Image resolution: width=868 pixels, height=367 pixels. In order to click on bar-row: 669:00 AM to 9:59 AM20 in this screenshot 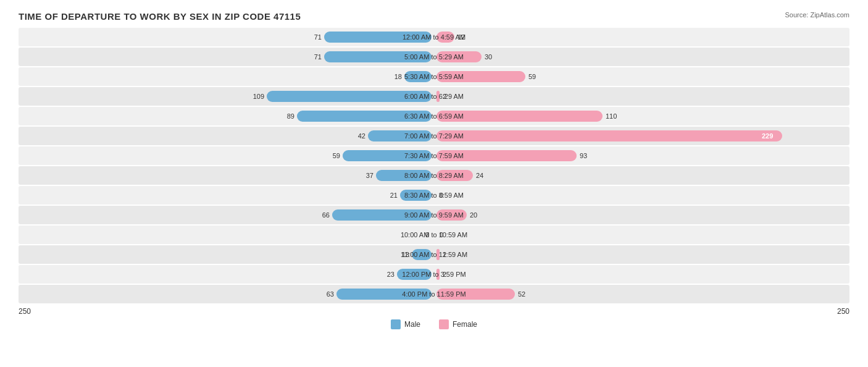, I will do `click(434, 215)`.